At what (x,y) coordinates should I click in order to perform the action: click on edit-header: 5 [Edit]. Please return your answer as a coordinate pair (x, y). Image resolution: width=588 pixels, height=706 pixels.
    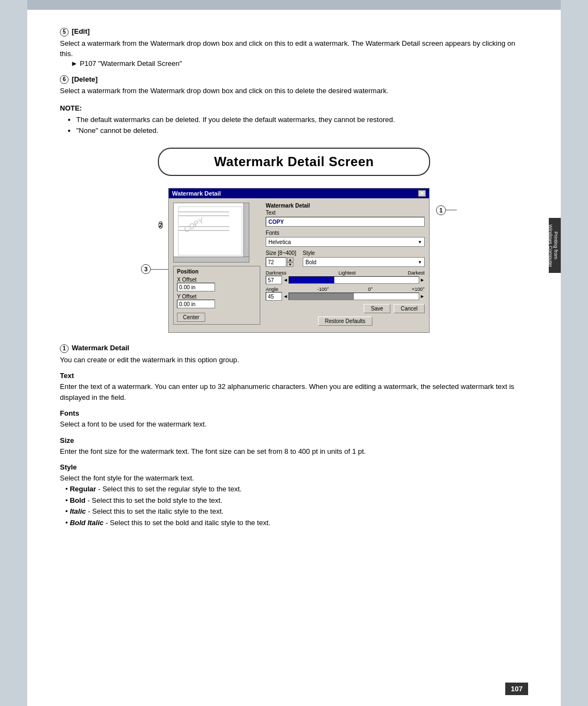
    Looking at the image, I should click on (294, 32).